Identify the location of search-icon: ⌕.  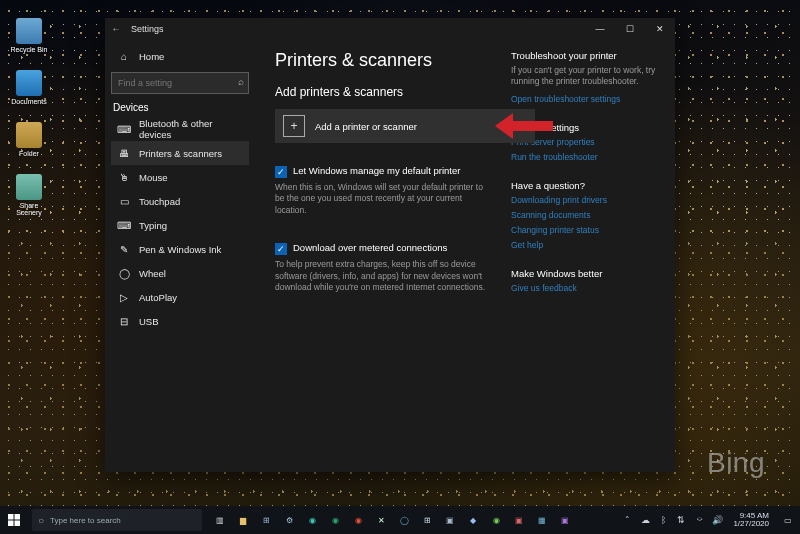
(241, 82).